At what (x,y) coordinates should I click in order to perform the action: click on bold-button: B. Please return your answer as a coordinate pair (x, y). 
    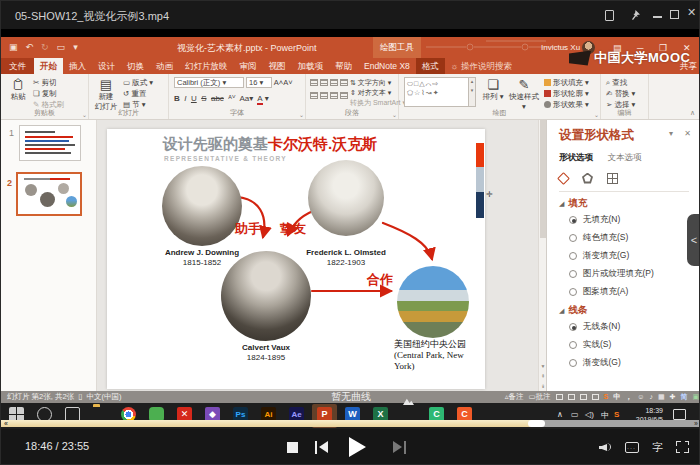
    Looking at the image, I should click on (177, 98).